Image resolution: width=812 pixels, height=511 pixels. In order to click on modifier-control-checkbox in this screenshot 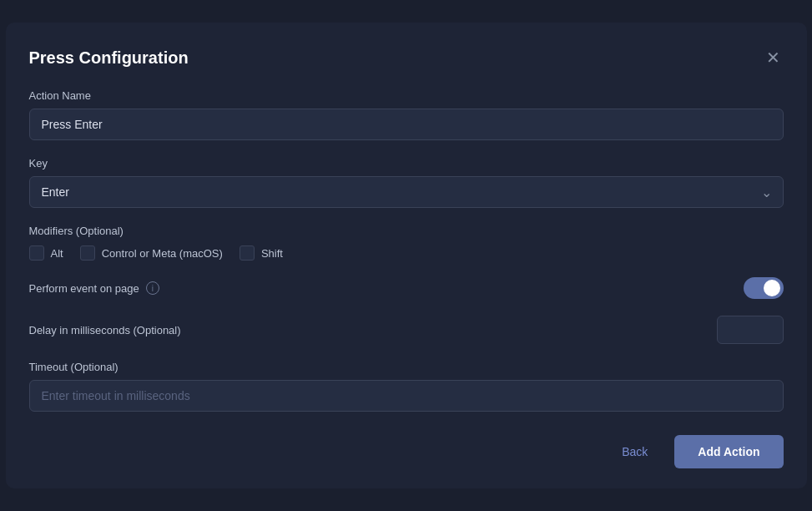, I will do `click(88, 253)`.